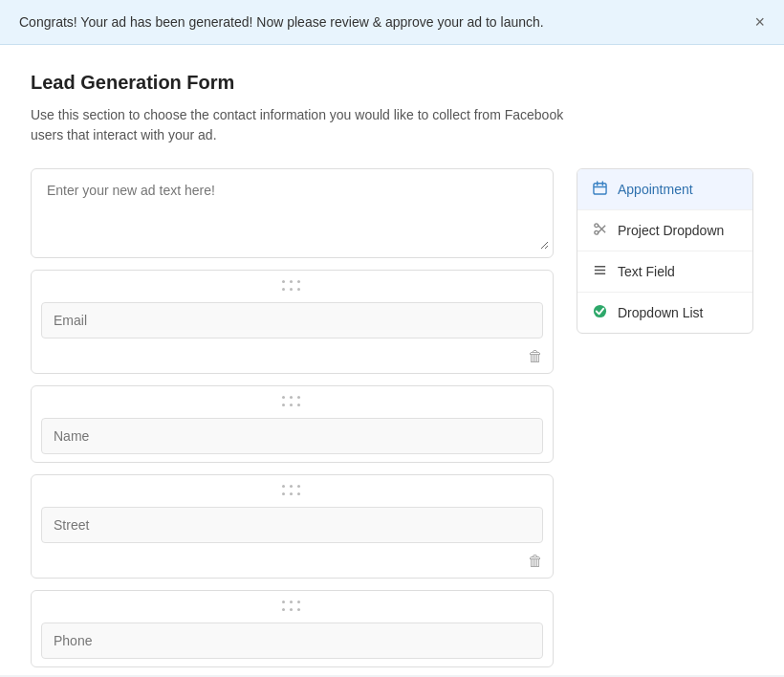  I want to click on street-input, so click(293, 525).